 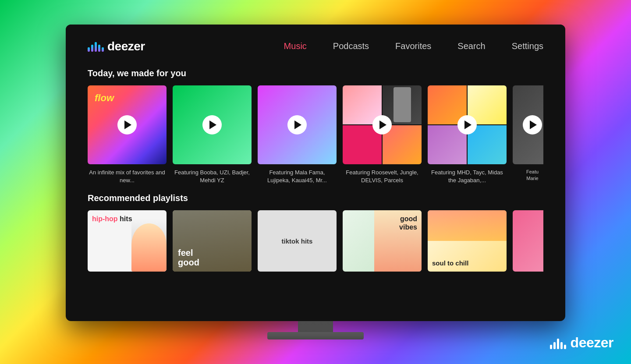 What do you see at coordinates (532, 125) in the screenshot?
I see `partial-play-button` at bounding box center [532, 125].